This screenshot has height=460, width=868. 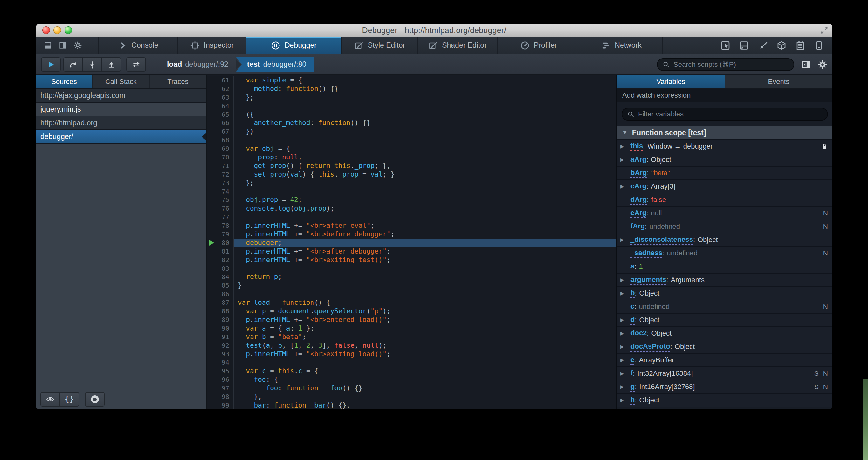 I want to click on variable-row: _sadness: undefinedN, so click(x=725, y=254).